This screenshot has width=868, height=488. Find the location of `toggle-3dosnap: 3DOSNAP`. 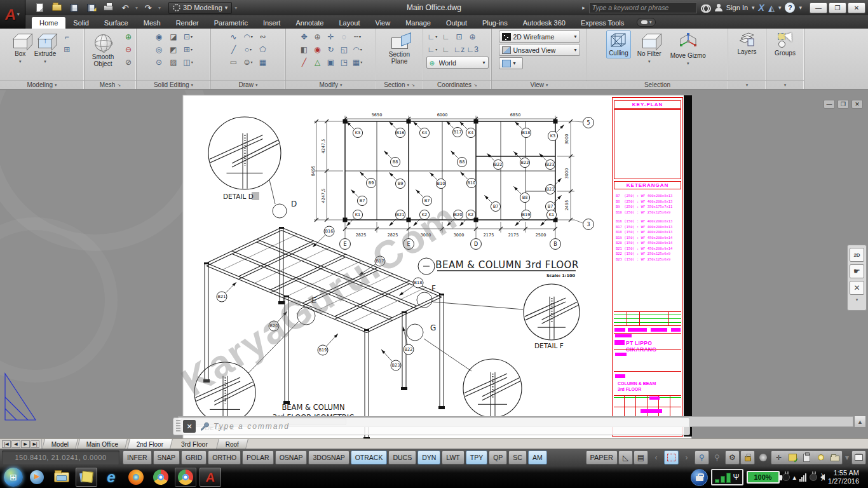

toggle-3dosnap: 3DOSNAP is located at coordinates (329, 458).